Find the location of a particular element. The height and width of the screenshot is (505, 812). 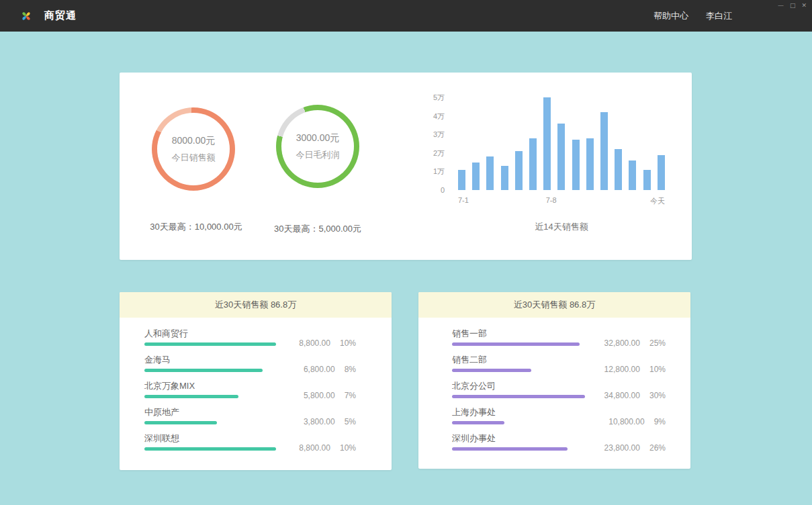

list-item: 北京万象MIX 5,800.007% is located at coordinates (250, 392).